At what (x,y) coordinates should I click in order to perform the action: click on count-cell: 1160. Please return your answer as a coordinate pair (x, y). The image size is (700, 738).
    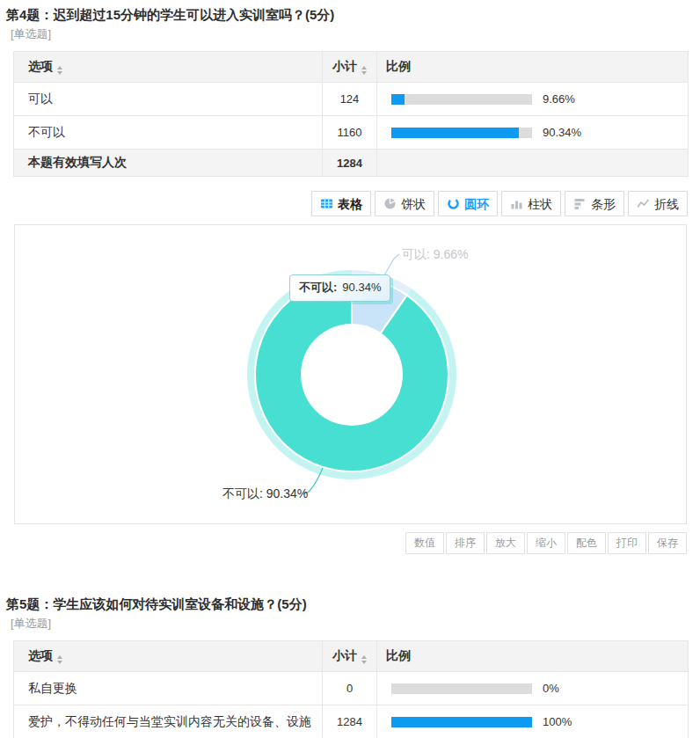
    Looking at the image, I should click on (350, 133).